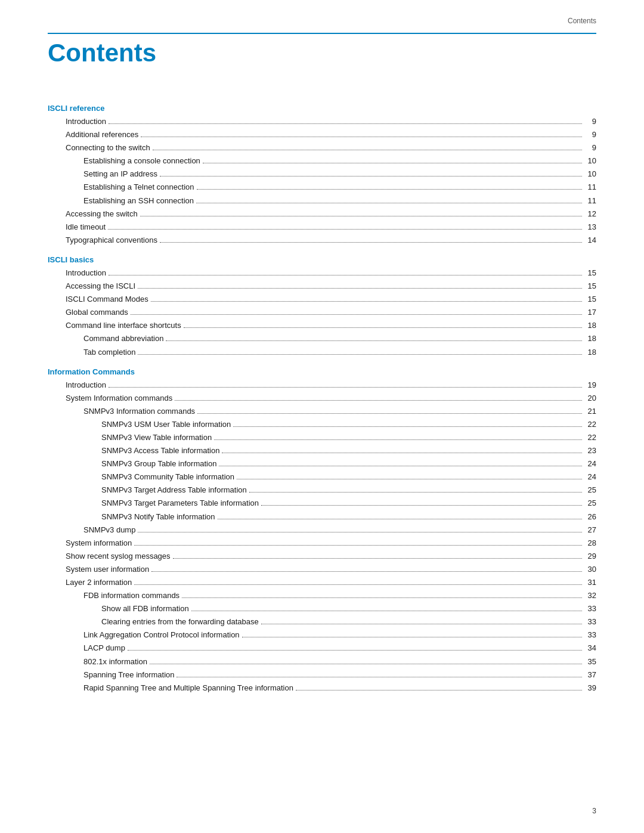 This screenshot has width=644, height=833. I want to click on toc-entry-label: SNMPv3 USM User Table information, so click(166, 425).